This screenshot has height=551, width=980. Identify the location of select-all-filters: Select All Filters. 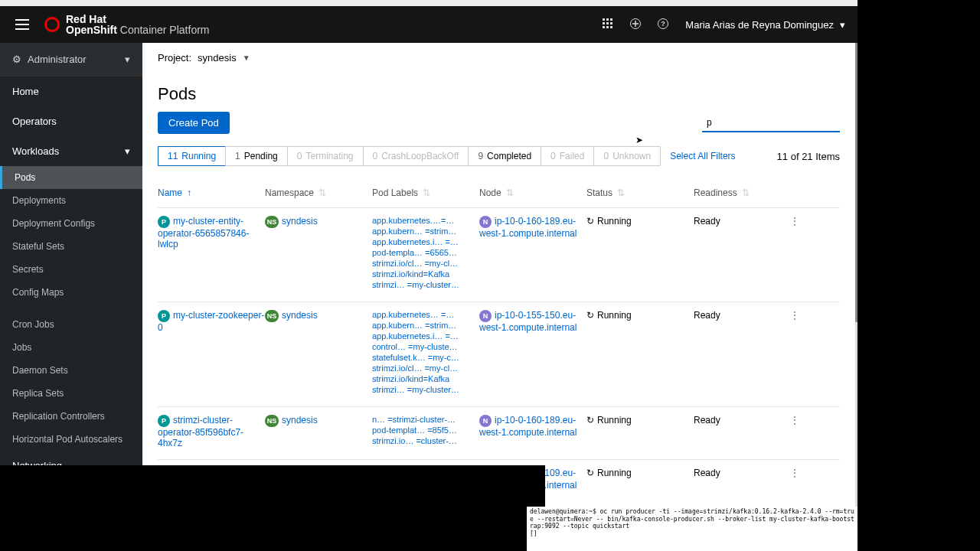
(703, 156).